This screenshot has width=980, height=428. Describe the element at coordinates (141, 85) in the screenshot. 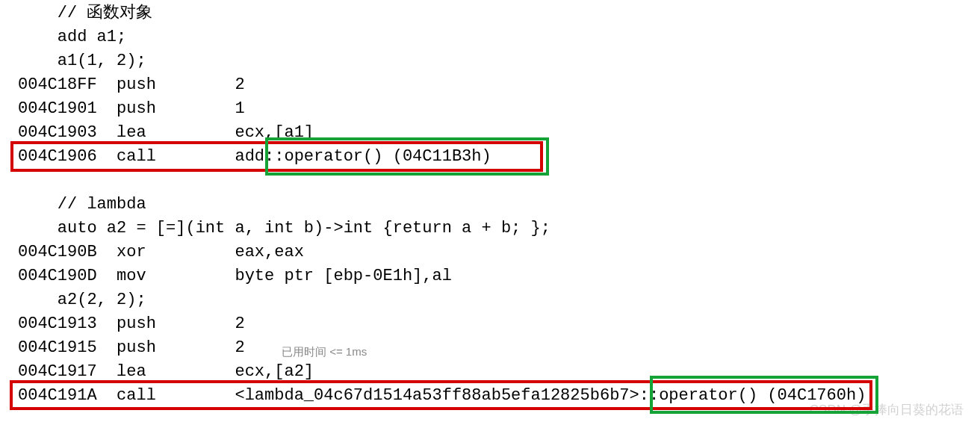

I see `asm-text: 004C18FF push 2` at that location.